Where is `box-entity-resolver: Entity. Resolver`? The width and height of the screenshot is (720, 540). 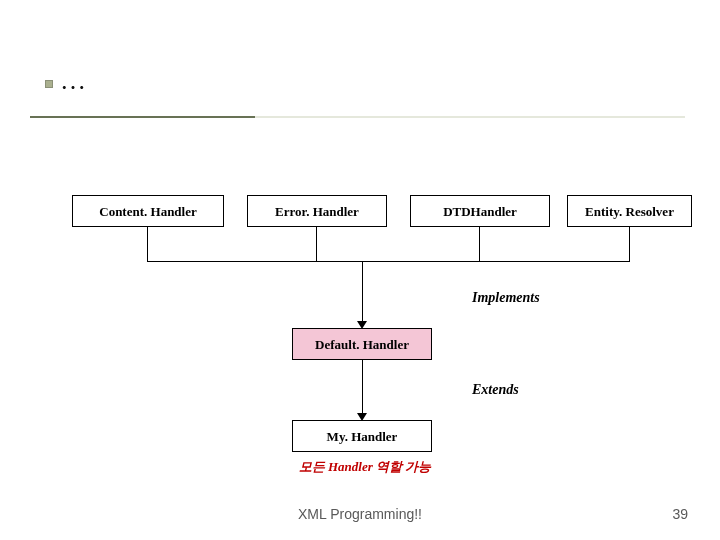 box-entity-resolver: Entity. Resolver is located at coordinates (630, 211).